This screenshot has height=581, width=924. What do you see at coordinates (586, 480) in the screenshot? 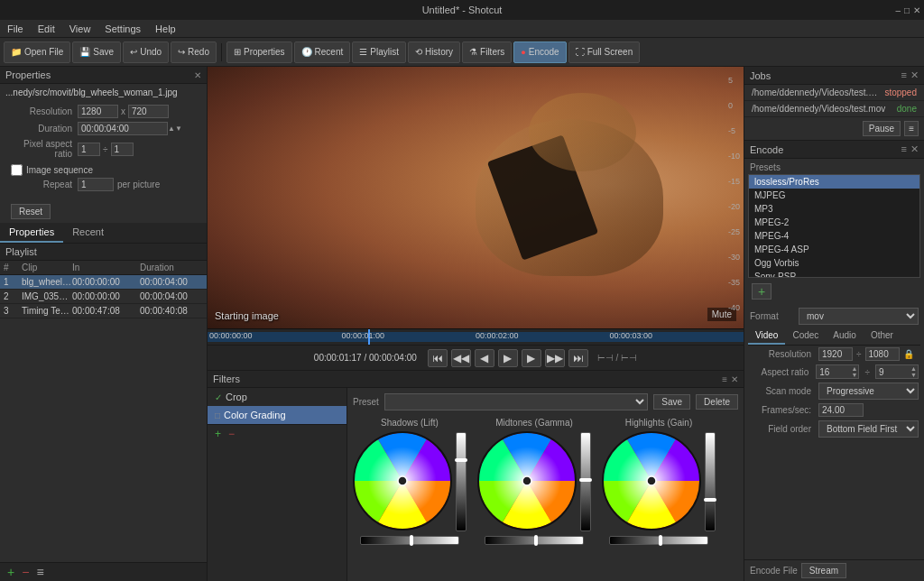
I see `midtones-slider-handle` at bounding box center [586, 480].